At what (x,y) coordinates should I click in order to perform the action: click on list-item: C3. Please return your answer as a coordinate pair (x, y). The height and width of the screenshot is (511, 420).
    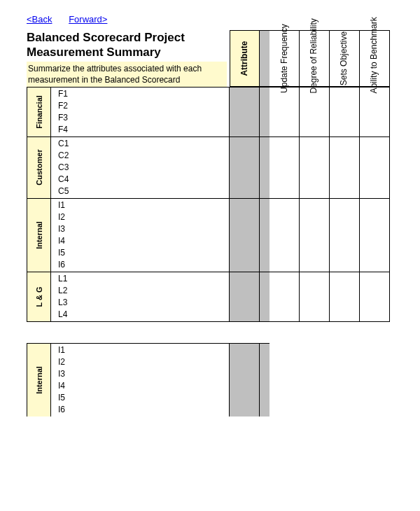
    Looking at the image, I should click on (144, 168).